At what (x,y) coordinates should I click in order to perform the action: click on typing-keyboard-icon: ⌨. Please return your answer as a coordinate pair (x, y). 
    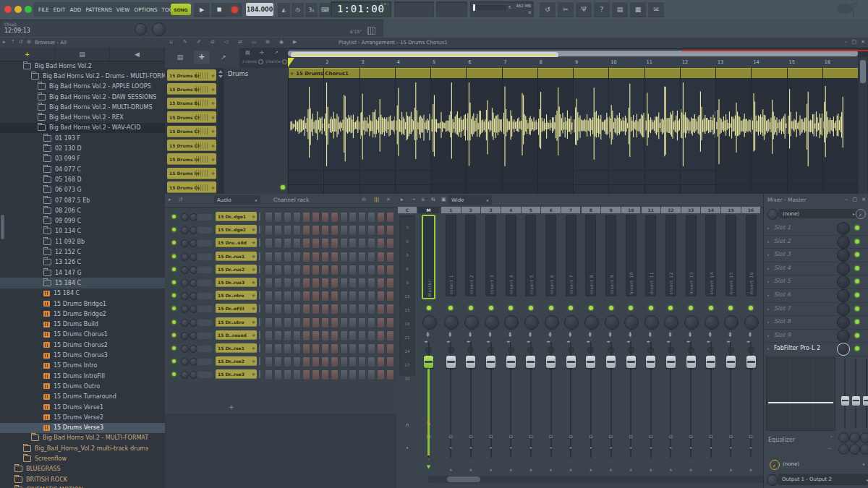
    Looking at the image, I should click on (326, 9).